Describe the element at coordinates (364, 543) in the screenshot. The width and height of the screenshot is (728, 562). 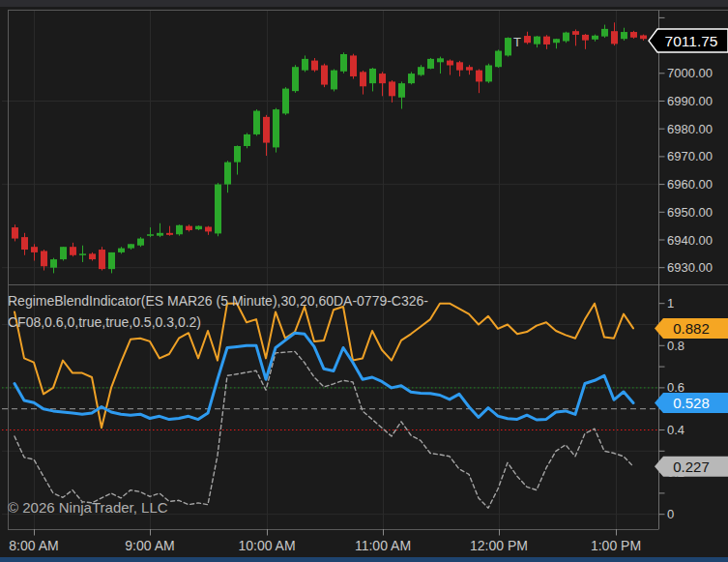
I see `time-axis: 8:00 AM9:00 AM10:00 AM11:00 AM12:00 PM1:…` at that location.